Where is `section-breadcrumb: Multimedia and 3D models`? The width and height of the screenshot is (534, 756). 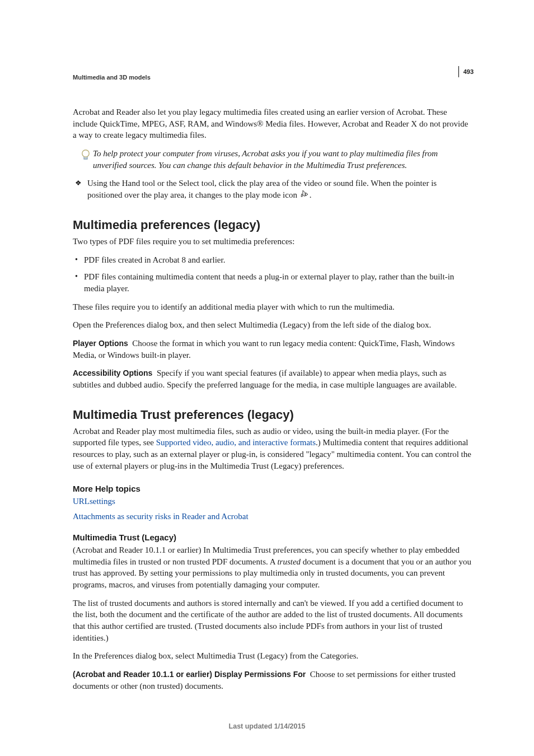
section-breadcrumb: Multimedia and 3D models is located at coordinates (273, 77).